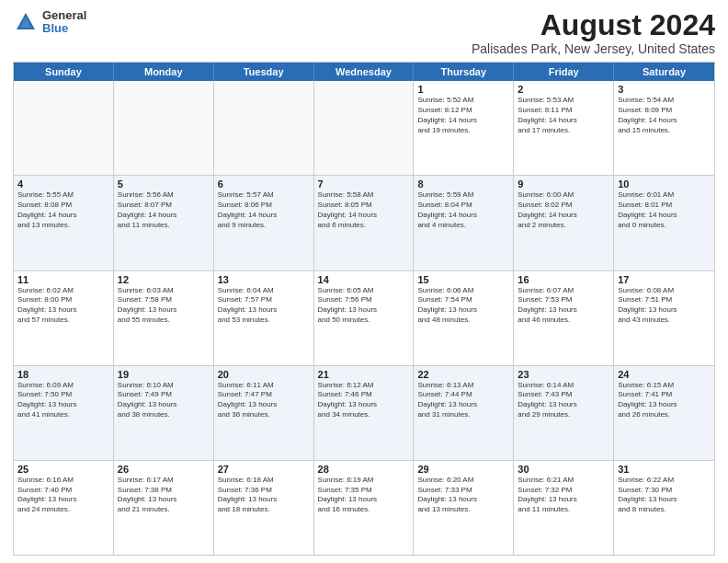 This screenshot has width=728, height=563. Describe the element at coordinates (594, 26) in the screenshot. I see `main-title: August 2024` at that location.